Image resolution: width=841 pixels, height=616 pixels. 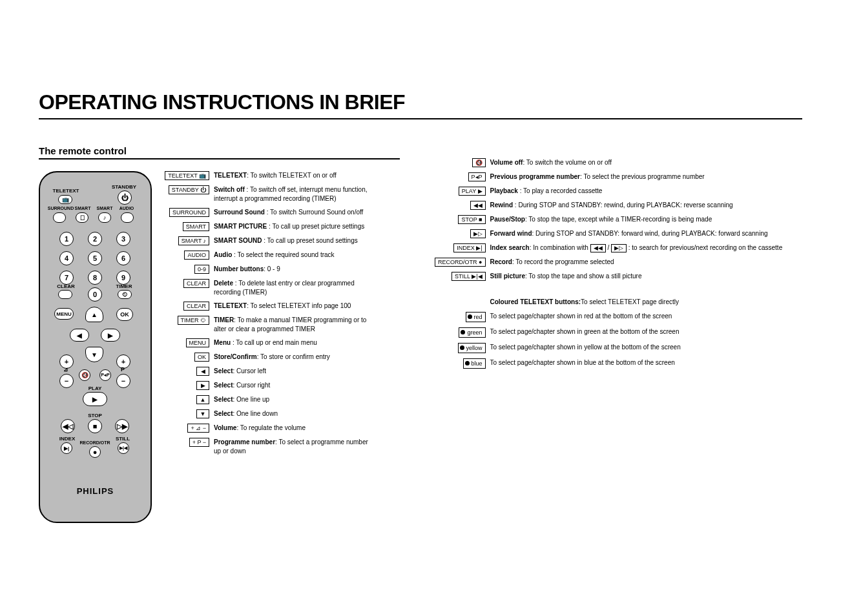 What do you see at coordinates (469, 276) in the screenshot?
I see `key-label: STILL ▶|◀` at bounding box center [469, 276].